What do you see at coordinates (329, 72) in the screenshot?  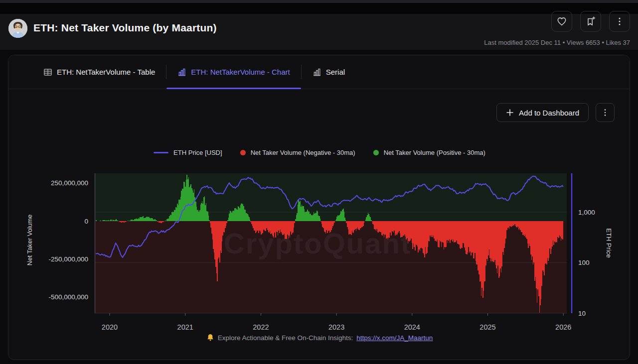 I see `tab-serial: Serial` at bounding box center [329, 72].